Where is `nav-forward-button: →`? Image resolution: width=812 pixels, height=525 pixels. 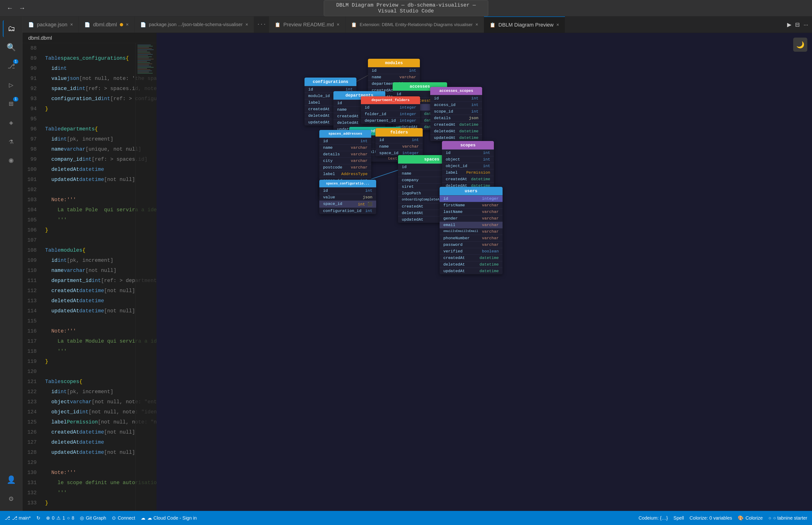
nav-forward-button: → is located at coordinates (22, 8).